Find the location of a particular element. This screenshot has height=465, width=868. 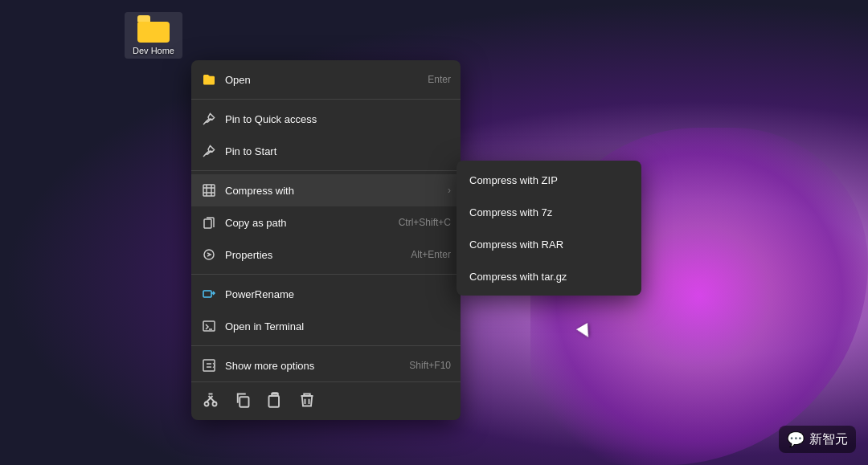

submenu-item-rar: Compress with RAR is located at coordinates (549, 244).